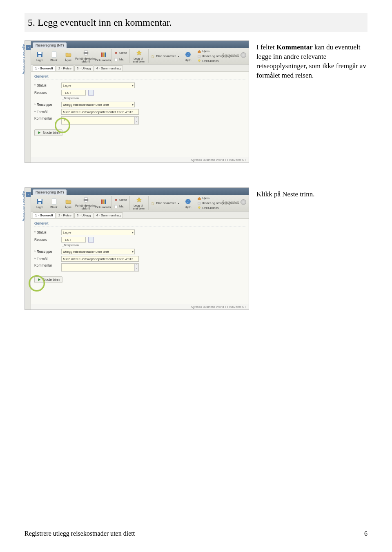 This screenshot has height=552, width=392. Describe the element at coordinates (47, 232) in the screenshot. I see `label-status: * Status` at that location.